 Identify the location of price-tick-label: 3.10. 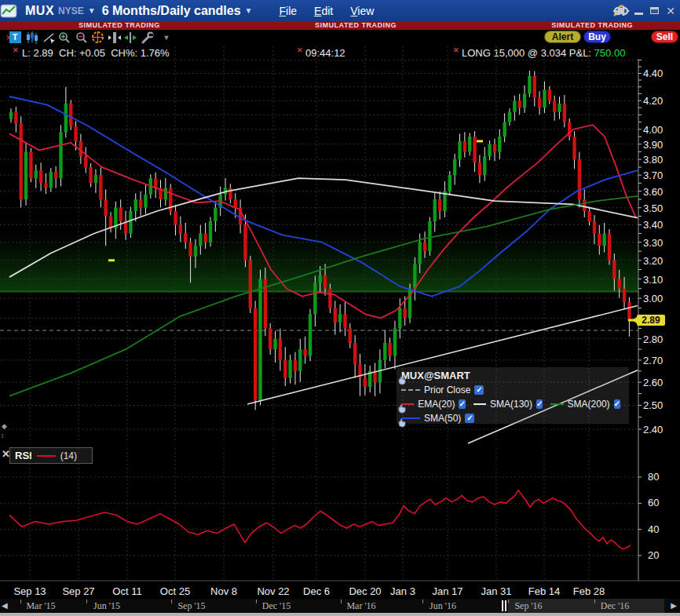
(660, 279).